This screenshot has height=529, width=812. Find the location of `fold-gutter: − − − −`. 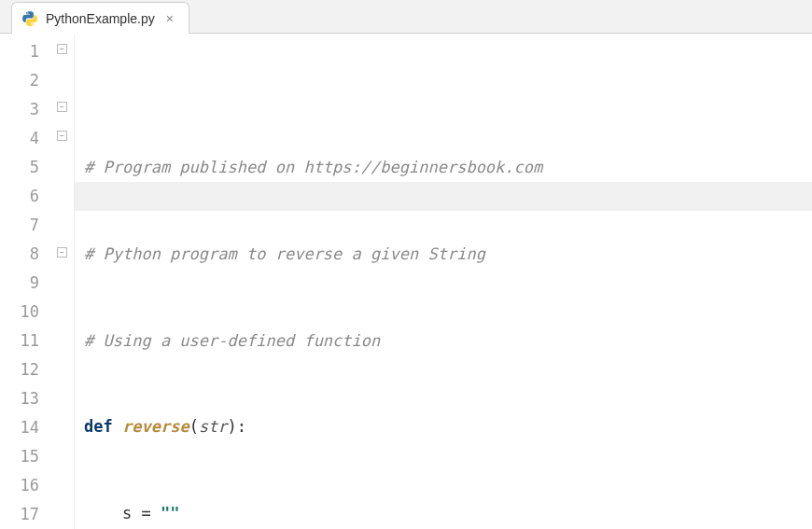

fold-gutter: − − − − is located at coordinates (63, 282).